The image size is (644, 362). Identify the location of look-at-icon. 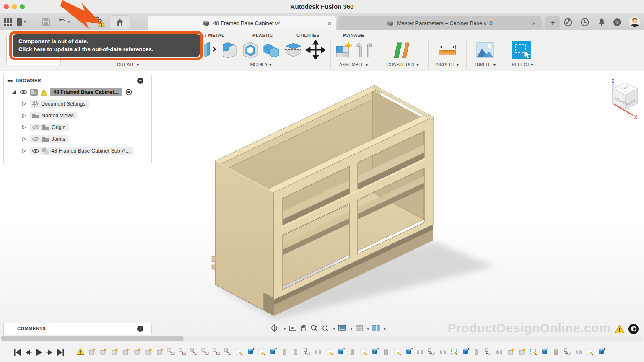
(293, 329).